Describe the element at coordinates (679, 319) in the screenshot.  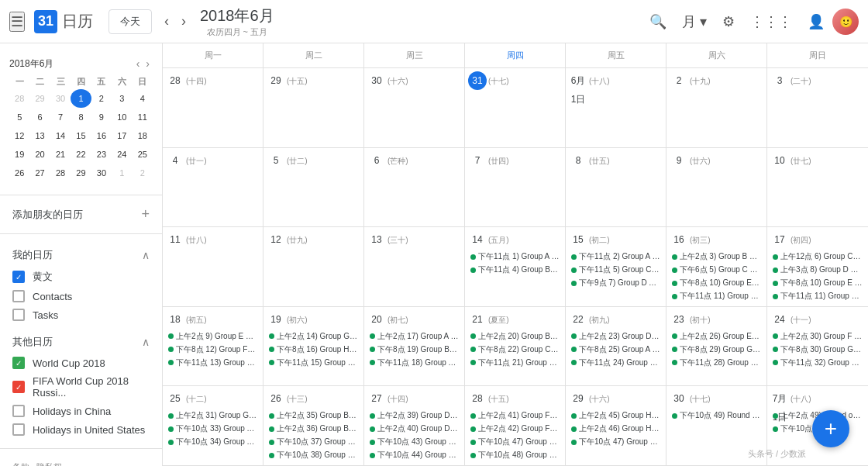
I see `calendar-date: 23` at that location.